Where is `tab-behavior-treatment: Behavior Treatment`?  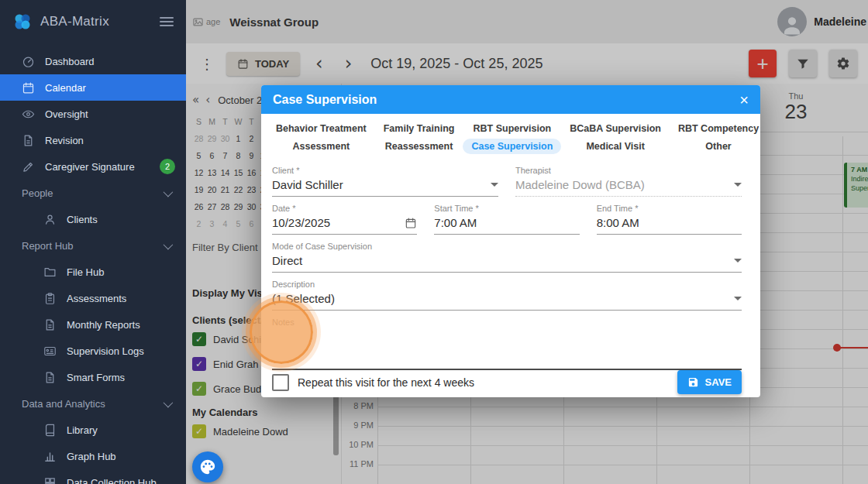
tab-behavior-treatment: Behavior Treatment is located at coordinates (321, 129).